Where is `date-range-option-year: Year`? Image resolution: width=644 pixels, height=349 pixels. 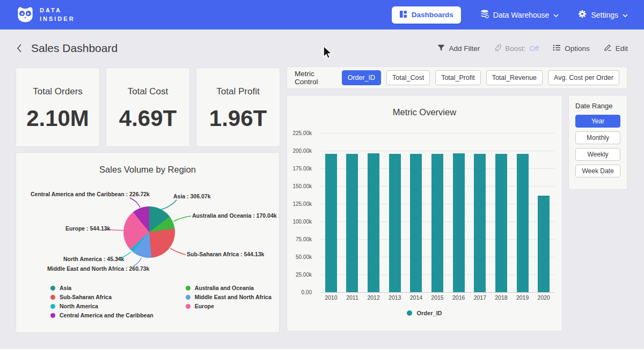
date-range-option-year: Year is located at coordinates (598, 121).